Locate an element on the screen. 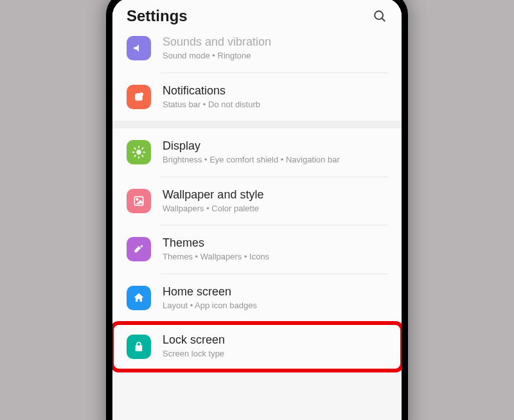  sounds-icon is located at coordinates (139, 48).